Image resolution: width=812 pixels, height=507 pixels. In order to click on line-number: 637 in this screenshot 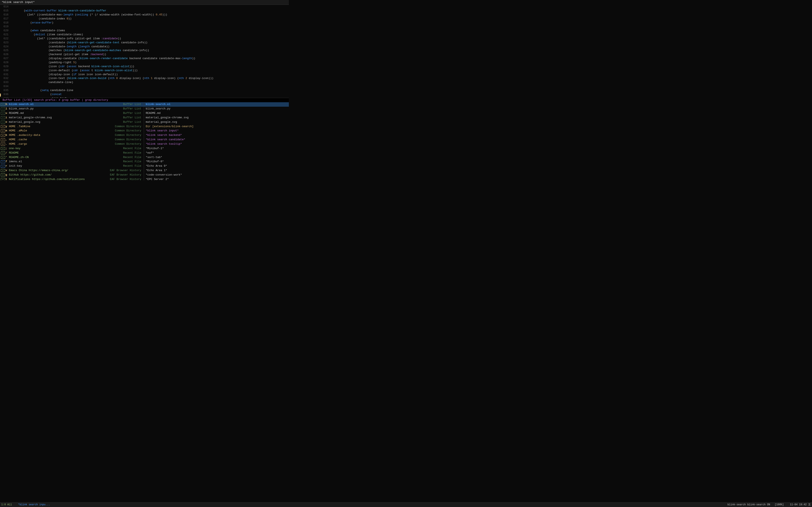, I will do `click(5, 97)`.